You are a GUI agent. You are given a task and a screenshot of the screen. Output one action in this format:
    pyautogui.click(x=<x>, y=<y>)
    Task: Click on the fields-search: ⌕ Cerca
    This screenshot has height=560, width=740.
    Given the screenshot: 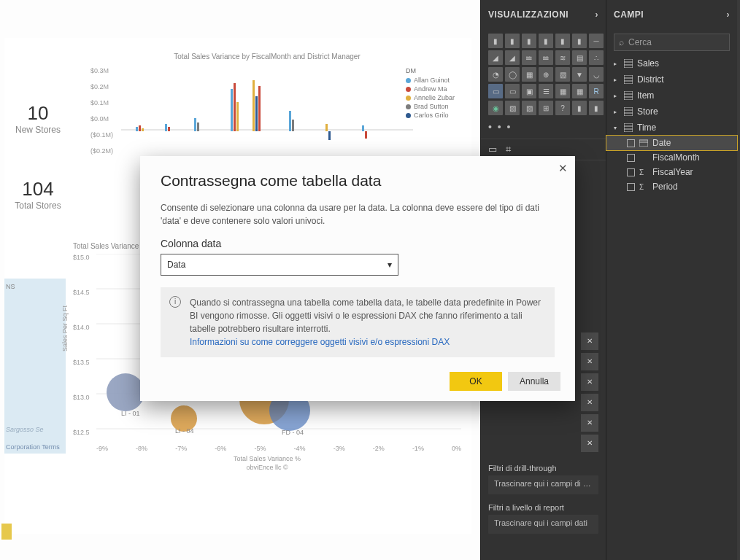 What is the action you would take?
    pyautogui.click(x=671, y=42)
    